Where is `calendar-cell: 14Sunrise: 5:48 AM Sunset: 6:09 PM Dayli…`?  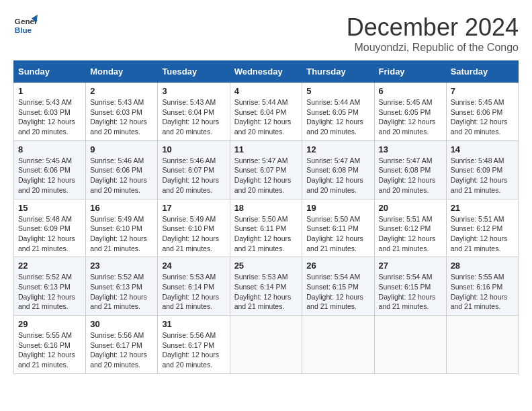
calendar-cell: 14Sunrise: 5:48 AM Sunset: 6:09 PM Dayli… is located at coordinates (482, 169).